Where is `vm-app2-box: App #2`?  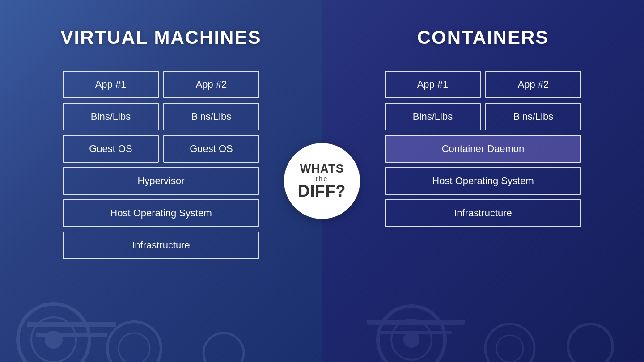
vm-app2-box: App #2 is located at coordinates (211, 84).